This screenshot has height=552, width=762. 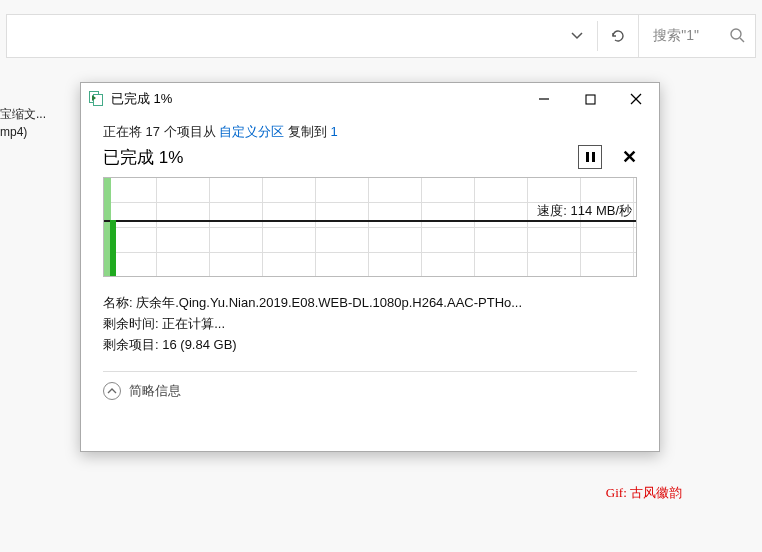 I want to click on window-title: 已完成 1%, so click(x=142, y=99).